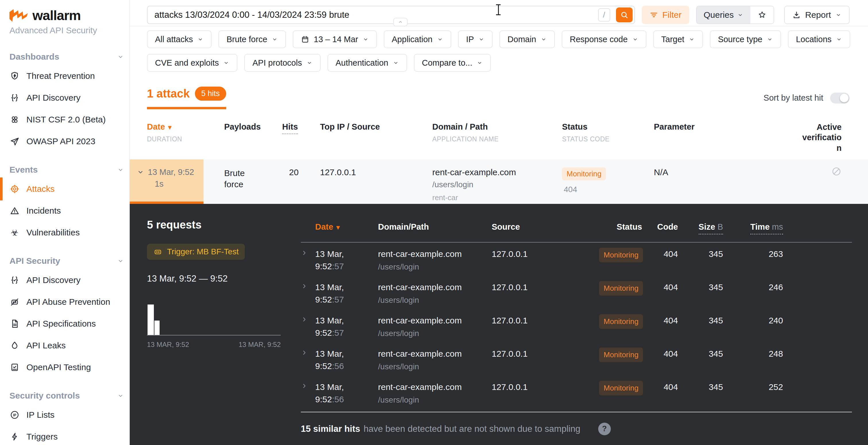 This screenshot has height=445, width=868. Describe the element at coordinates (346, 362) in the screenshot. I see `request-date: 13 Mar,9:52:56` at that location.